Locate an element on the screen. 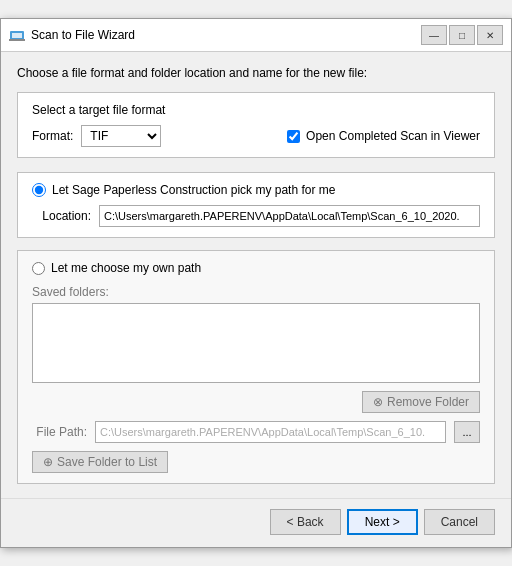  sage-path-radio is located at coordinates (39, 190).